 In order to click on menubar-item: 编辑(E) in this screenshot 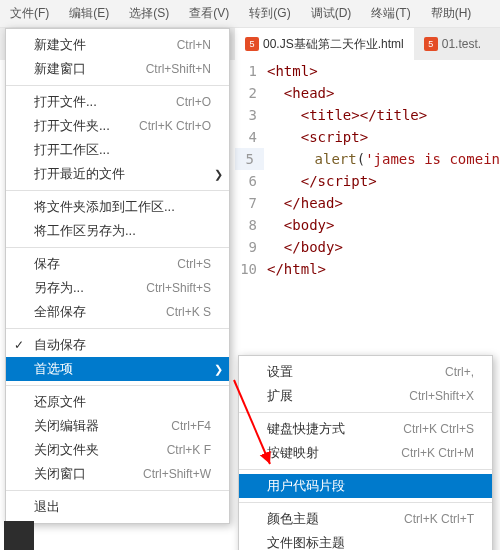, I will do `click(89, 14)`.